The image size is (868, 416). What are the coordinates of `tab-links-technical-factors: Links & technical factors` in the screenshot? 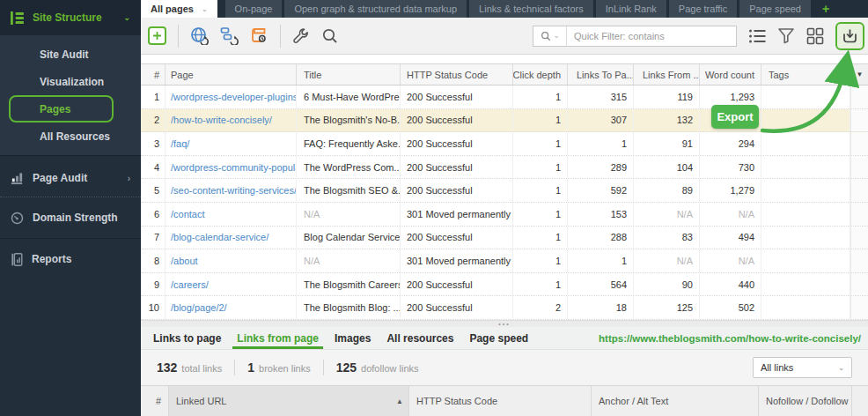 It's located at (532, 9).